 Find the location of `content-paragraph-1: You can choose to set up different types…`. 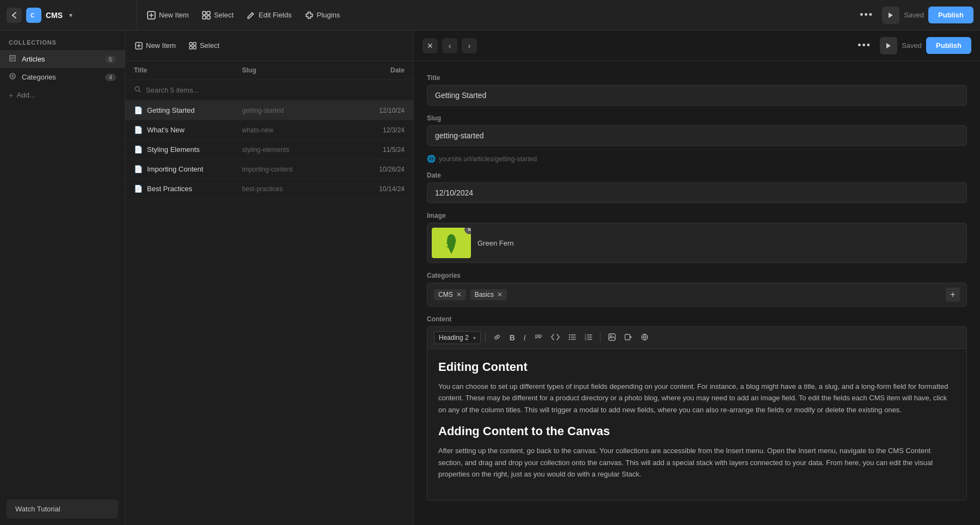

content-paragraph-1: You can choose to set up different types… is located at coordinates (697, 398).